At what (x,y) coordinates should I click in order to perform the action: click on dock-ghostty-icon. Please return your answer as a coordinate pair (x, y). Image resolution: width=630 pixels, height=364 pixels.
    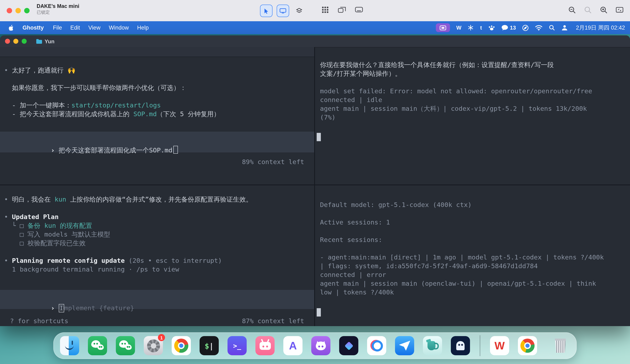
    Looking at the image, I should click on (460, 346).